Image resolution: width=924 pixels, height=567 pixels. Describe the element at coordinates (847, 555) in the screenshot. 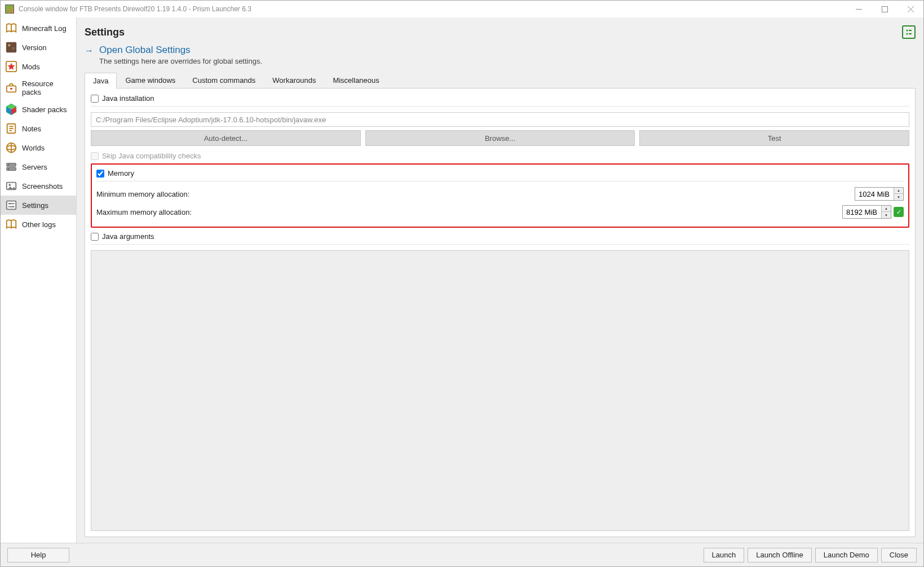

I see `launch-demo-button: Launch Demo` at that location.